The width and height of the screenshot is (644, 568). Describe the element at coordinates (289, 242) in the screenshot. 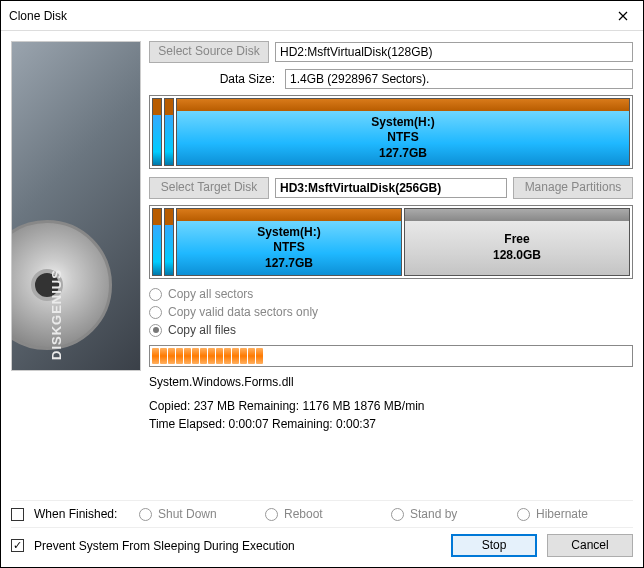

I see `target-partition-1: System(H:) NTFS 127.7GB` at that location.